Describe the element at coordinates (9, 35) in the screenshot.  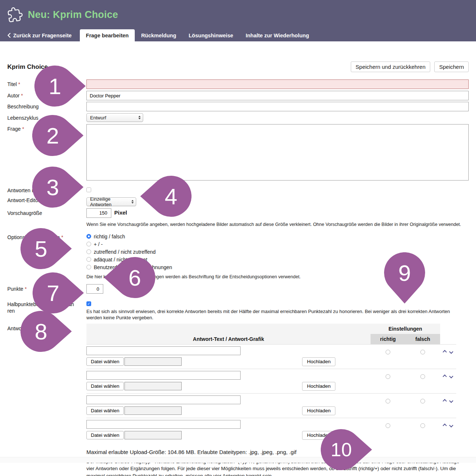
I see `chevron-left-icon` at that location.